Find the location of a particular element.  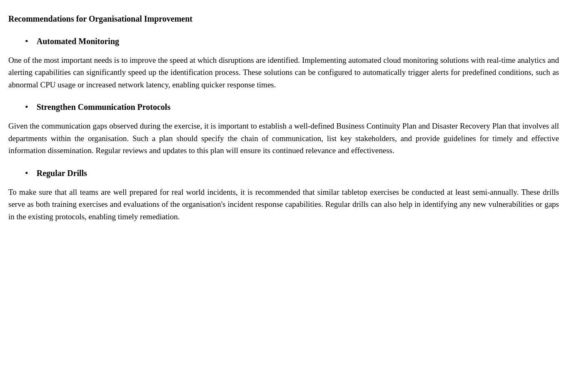

bullet-title-automated: Automated Monitoring is located at coordinates (78, 41).